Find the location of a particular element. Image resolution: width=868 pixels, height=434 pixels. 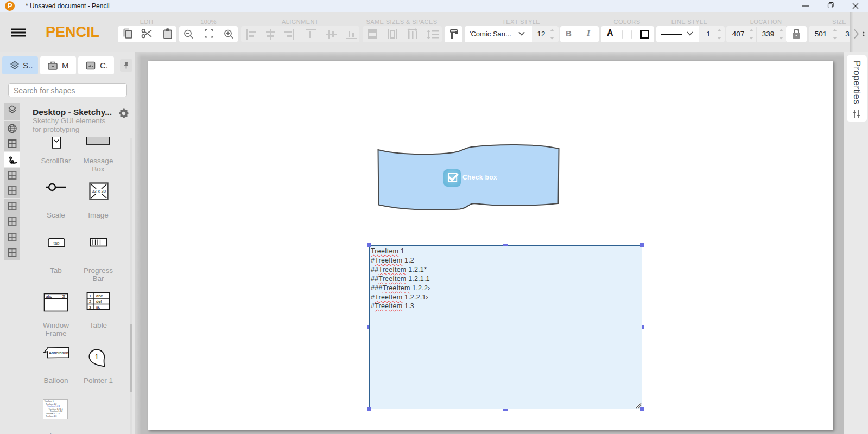

svg-text: TreeItem 1 is located at coordinates (49, 401).